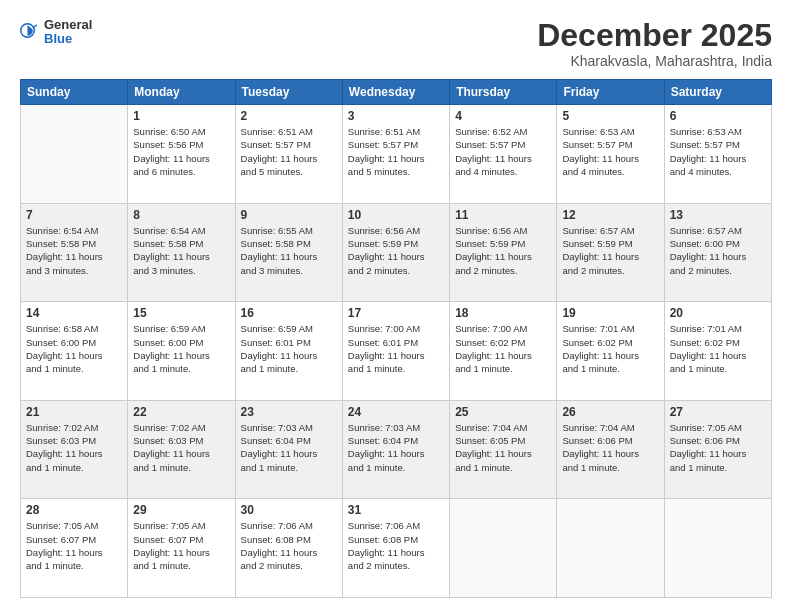 This screenshot has height=612, width=792. What do you see at coordinates (718, 215) in the screenshot?
I see `day-number: 13` at bounding box center [718, 215].